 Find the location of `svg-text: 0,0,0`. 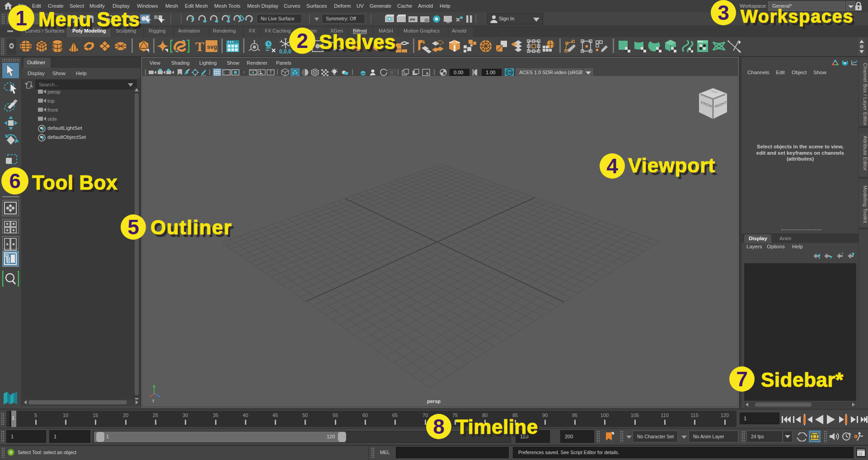

svg-text: 0,0,0 is located at coordinates (286, 51).